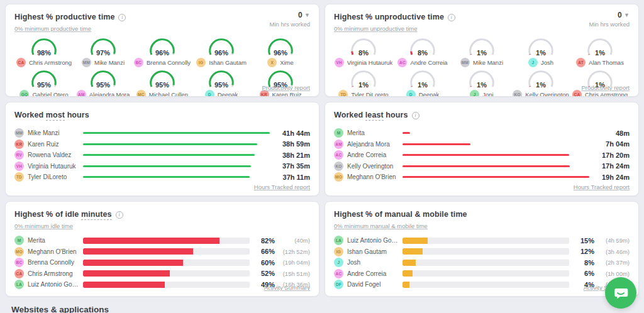  What do you see at coordinates (162, 252) in the screenshot?
I see `percent-row: MOMeghann O'Brien66%(12h 52m)` at bounding box center [162, 252].